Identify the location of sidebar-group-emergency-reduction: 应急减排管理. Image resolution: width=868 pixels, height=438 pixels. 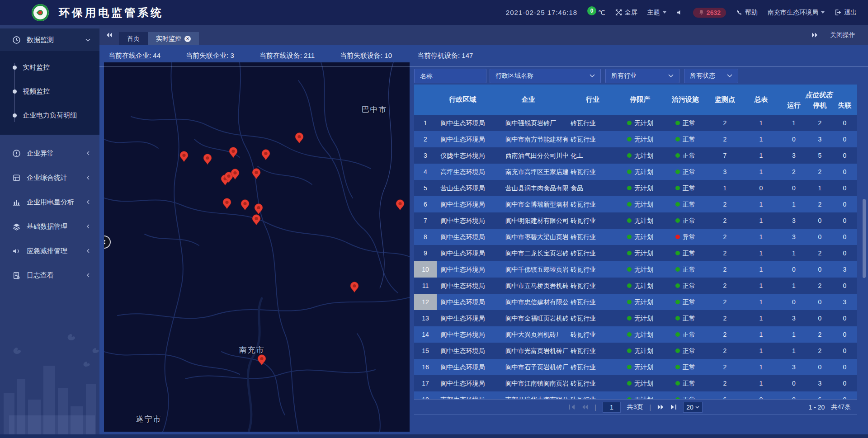
(50, 251).